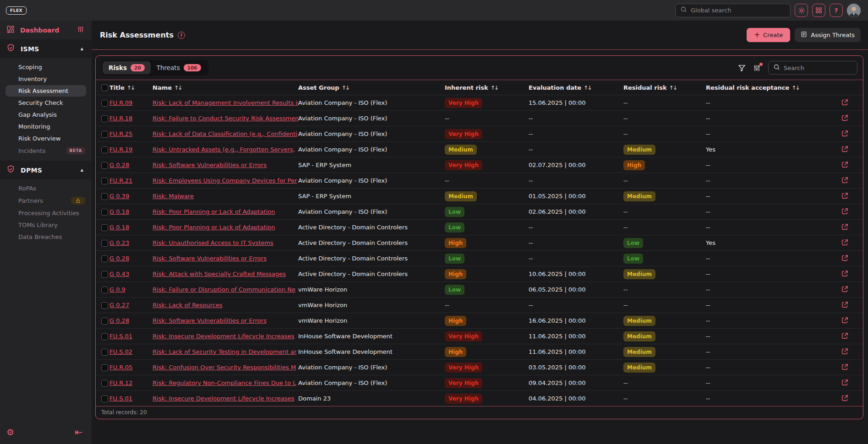 This screenshot has height=444, width=868. I want to click on title-link: G 0.43, so click(119, 274).